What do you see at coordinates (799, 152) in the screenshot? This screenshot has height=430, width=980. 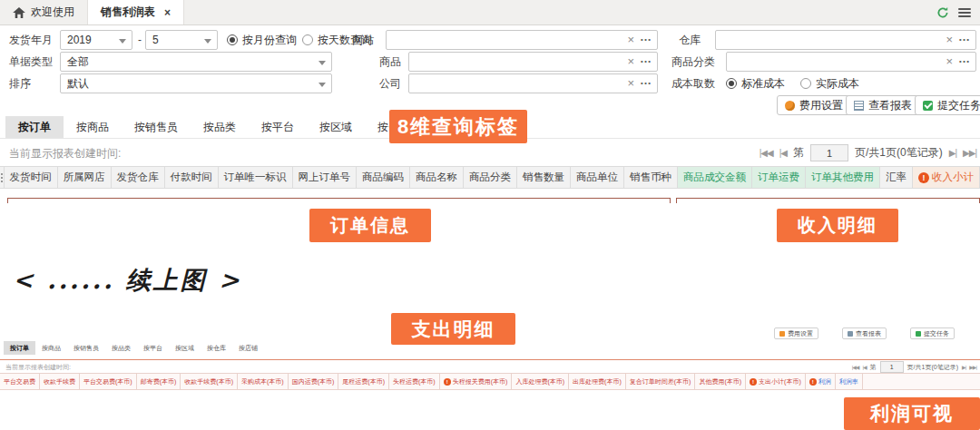 I see `page-label: 第` at bounding box center [799, 152].